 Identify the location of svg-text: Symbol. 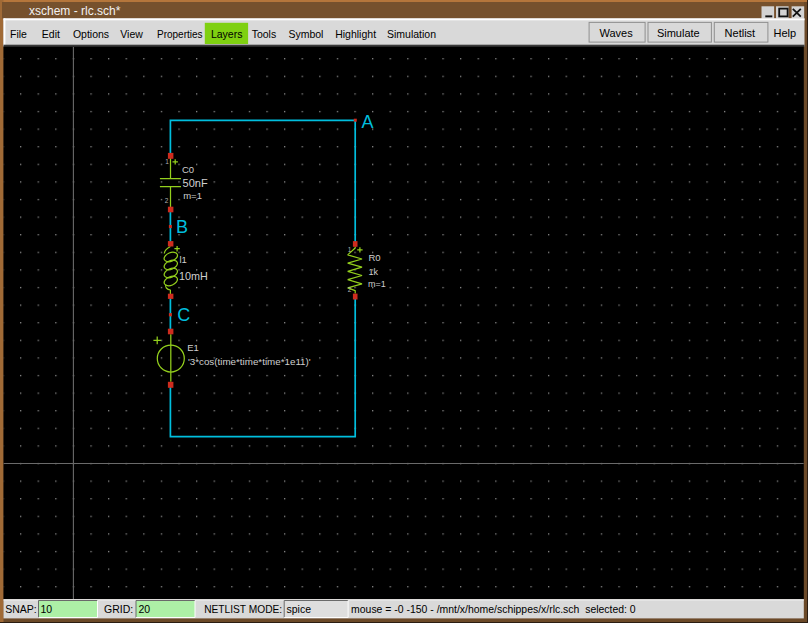
(306, 34).